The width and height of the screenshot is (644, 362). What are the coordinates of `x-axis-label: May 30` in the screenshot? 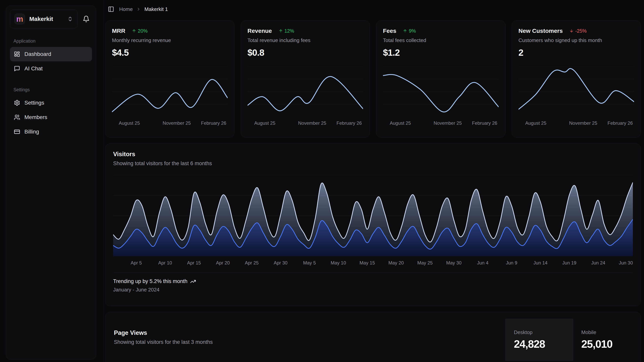 It's located at (454, 263).